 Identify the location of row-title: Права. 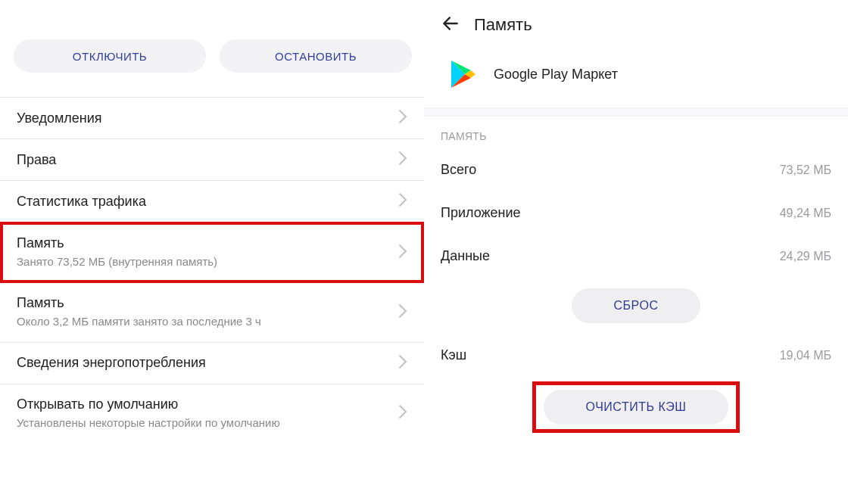
(36, 160).